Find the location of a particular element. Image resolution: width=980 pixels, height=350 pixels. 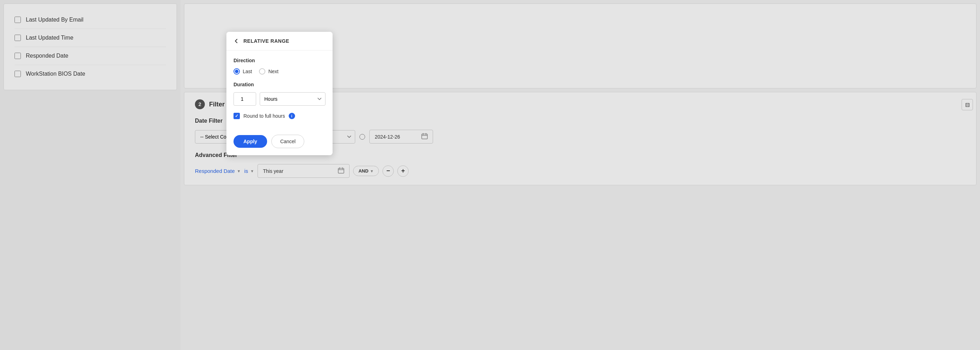

last-radio-option: Last is located at coordinates (243, 71).